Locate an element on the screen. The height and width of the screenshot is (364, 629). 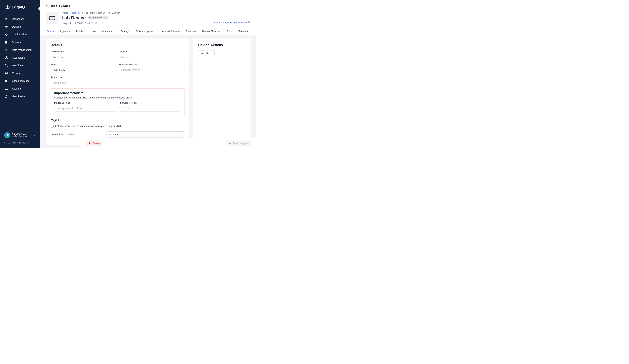
tab-details: Details is located at coordinates (50, 31).